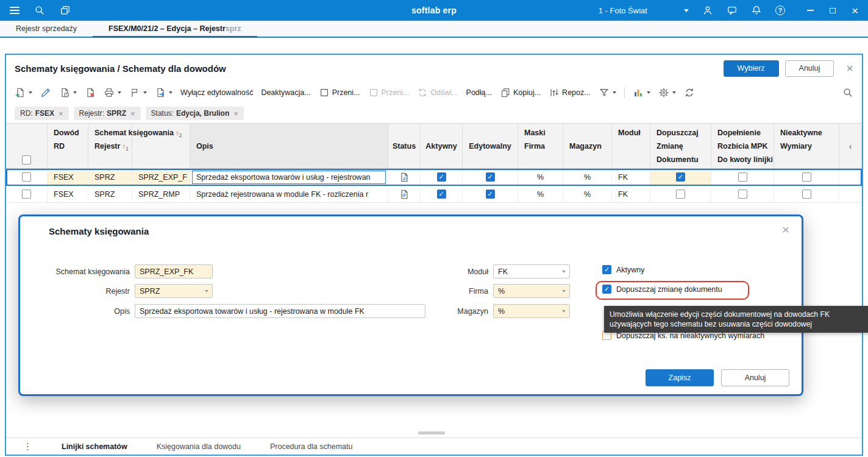 This screenshot has width=868, height=457. I want to click on new-document-button, so click(23, 93).